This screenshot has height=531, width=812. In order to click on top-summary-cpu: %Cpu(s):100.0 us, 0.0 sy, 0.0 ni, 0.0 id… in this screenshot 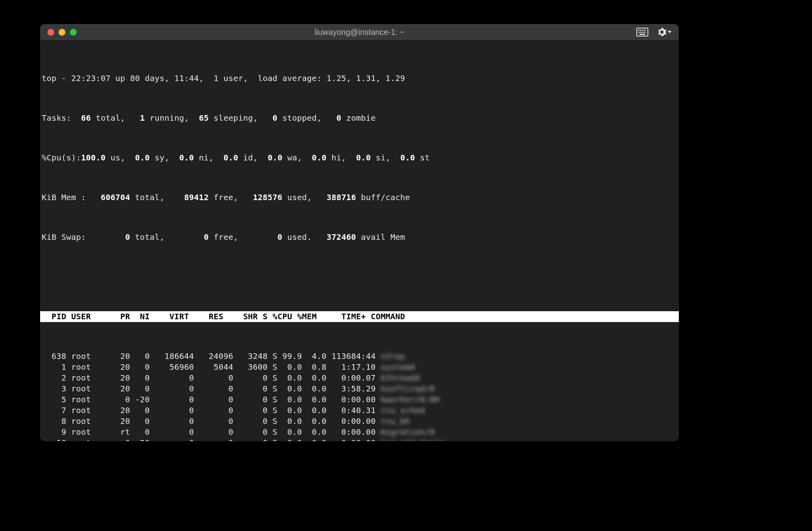, I will do `click(359, 158)`.